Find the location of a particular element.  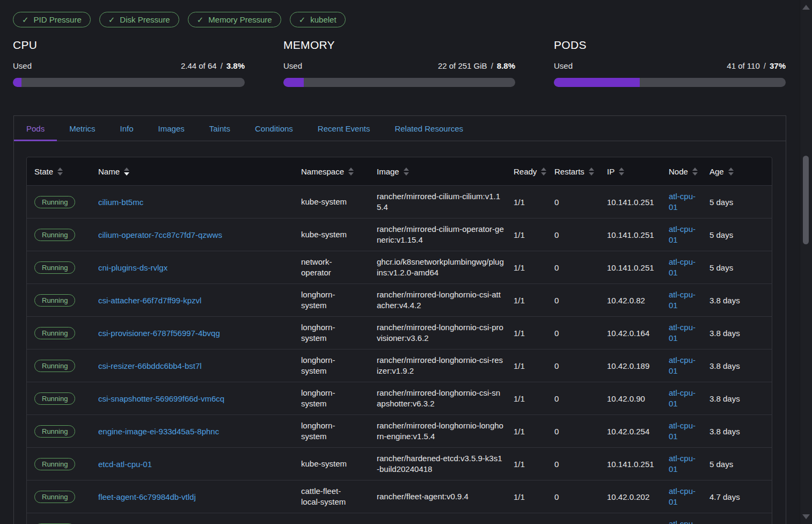

pods-progress-bar is located at coordinates (670, 83).